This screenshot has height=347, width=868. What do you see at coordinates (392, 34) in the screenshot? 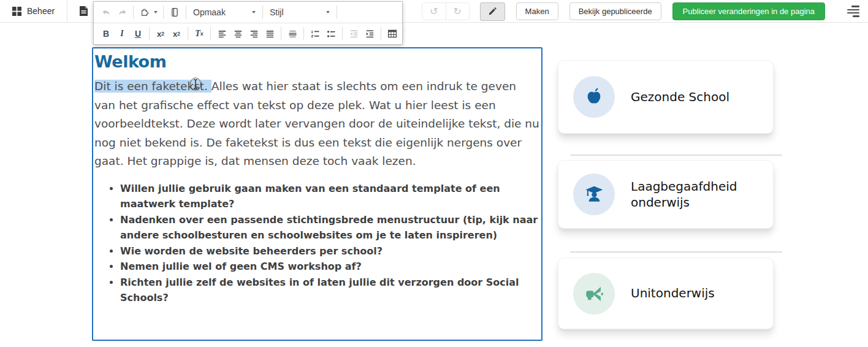
I see `table-icon` at bounding box center [392, 34].